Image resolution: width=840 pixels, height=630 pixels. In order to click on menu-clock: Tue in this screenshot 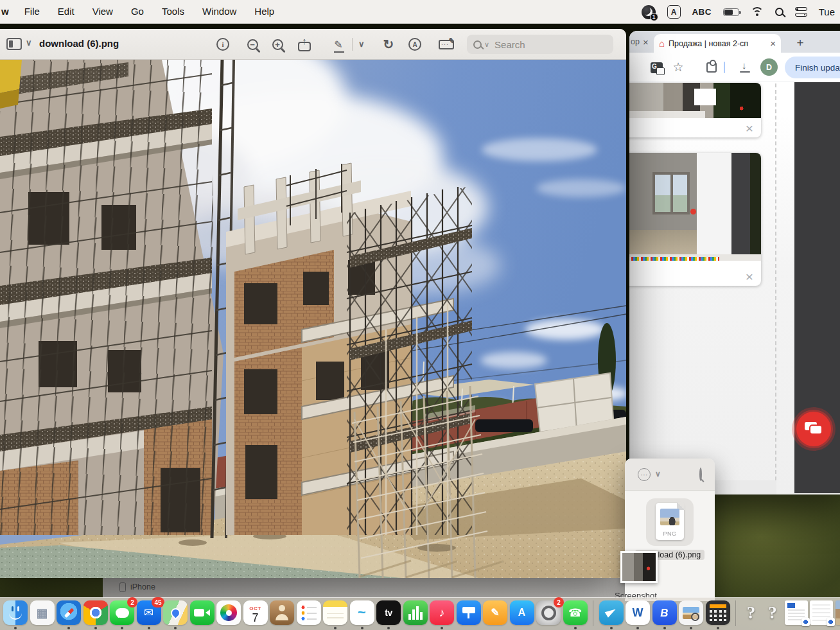, I will do `click(827, 12)`.